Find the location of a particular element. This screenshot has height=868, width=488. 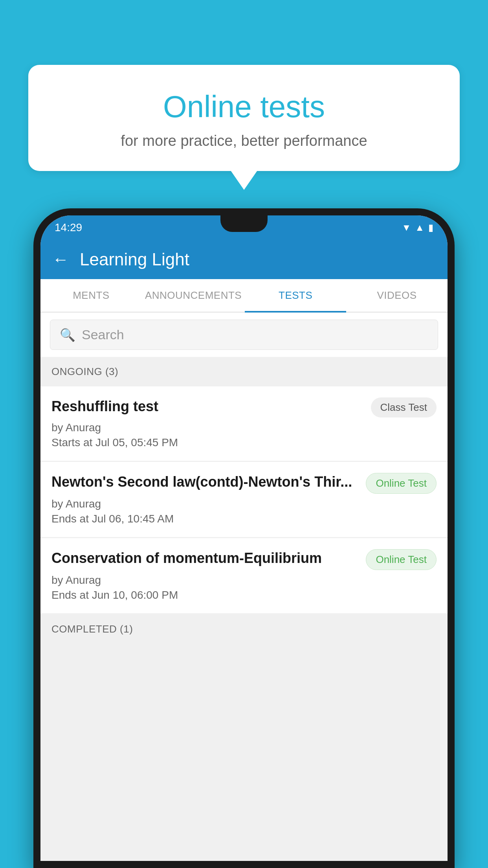

app-bar: ← Learning Light is located at coordinates (244, 259).